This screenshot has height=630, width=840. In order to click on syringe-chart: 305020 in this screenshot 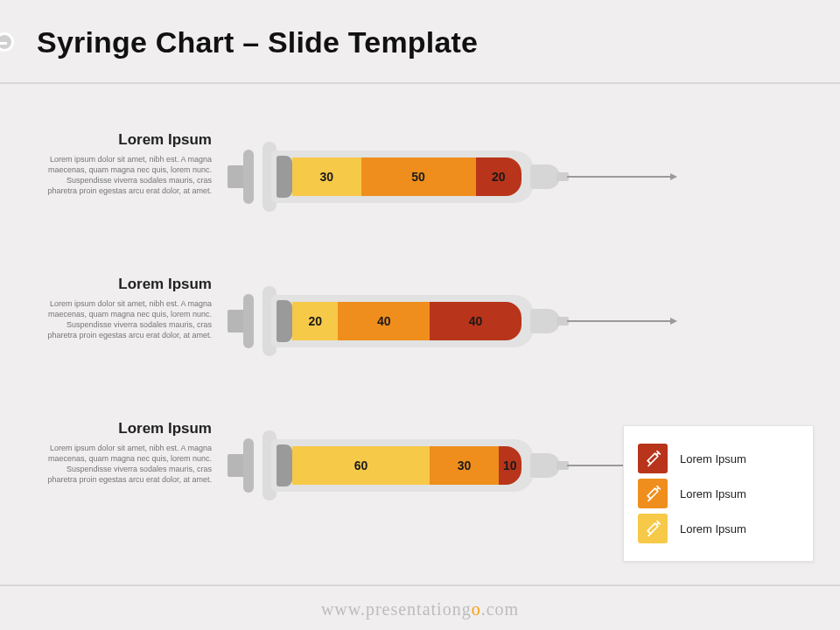, I will do `click(455, 177)`.